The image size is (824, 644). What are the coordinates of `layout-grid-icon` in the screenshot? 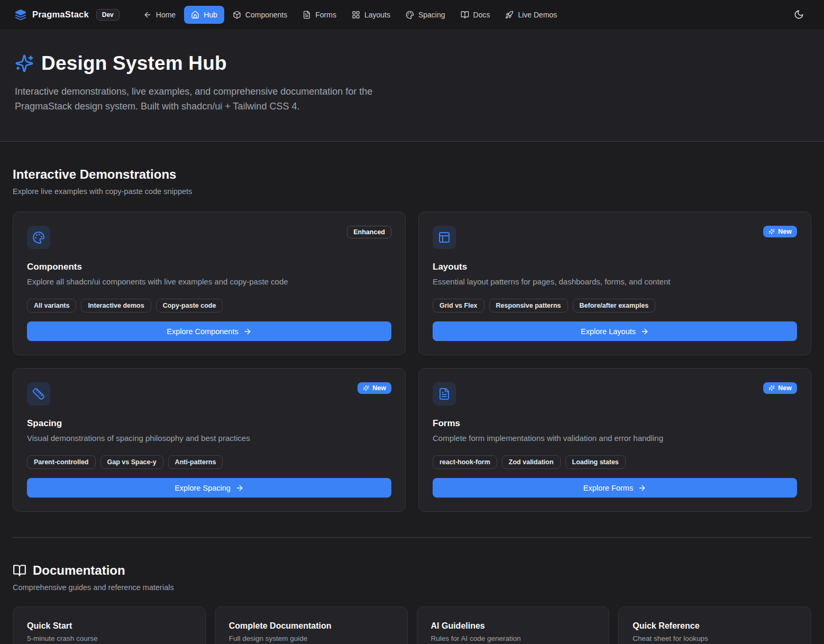 It's located at (356, 15).